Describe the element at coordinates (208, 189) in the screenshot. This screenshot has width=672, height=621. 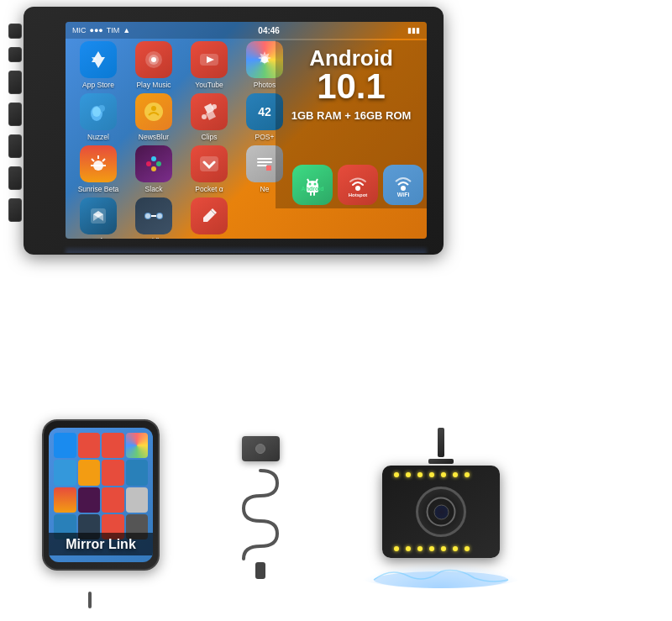
I see `pocket-label: Pocket α` at that location.